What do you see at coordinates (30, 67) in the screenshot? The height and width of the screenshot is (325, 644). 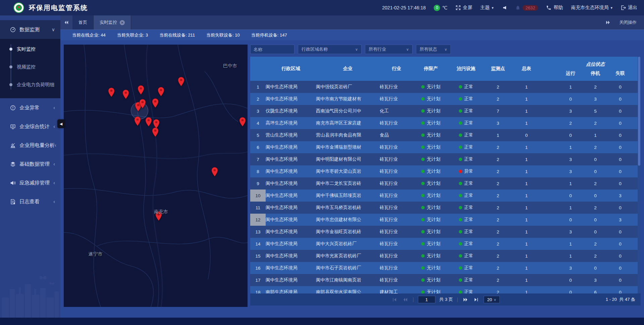 I see `sidebar-item-data-monitor-1: 视频监控` at bounding box center [30, 67].